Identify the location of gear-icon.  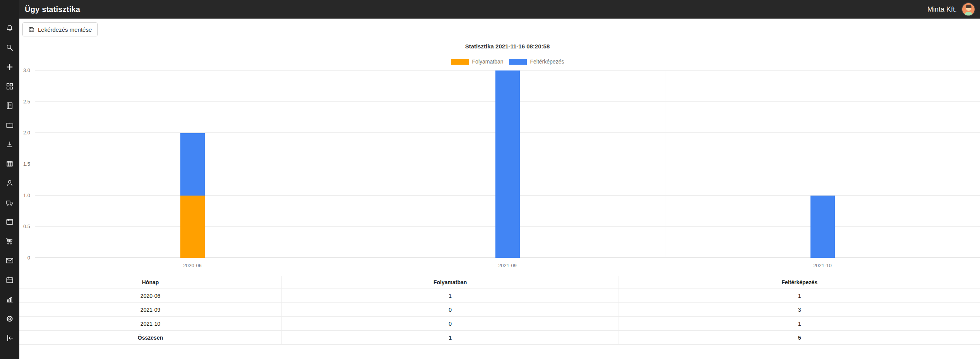
(10, 319).